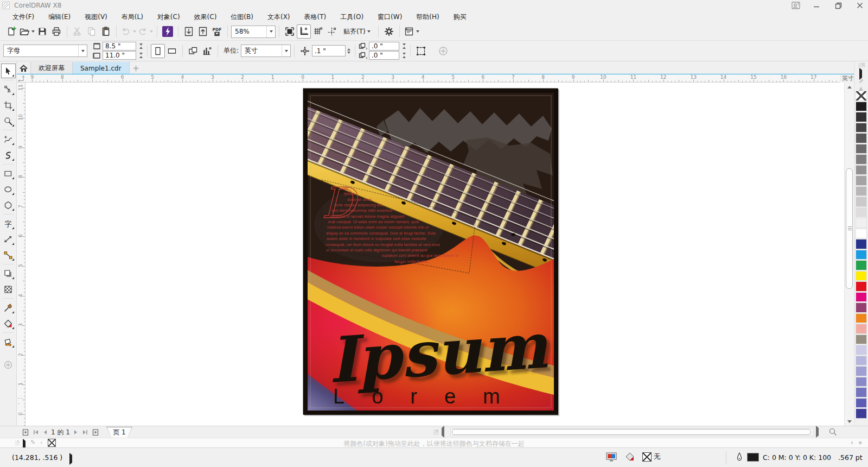 This screenshot has width=868, height=467. Describe the element at coordinates (439, 358) in the screenshot. I see `poster-title: Ipsum Ipsum Lorem` at that location.